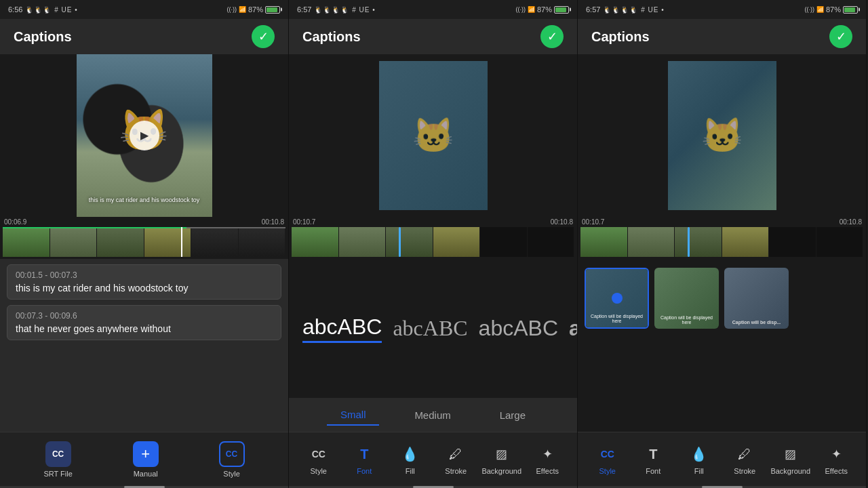  I want to click on font-sample-1: abcABC, so click(342, 329).